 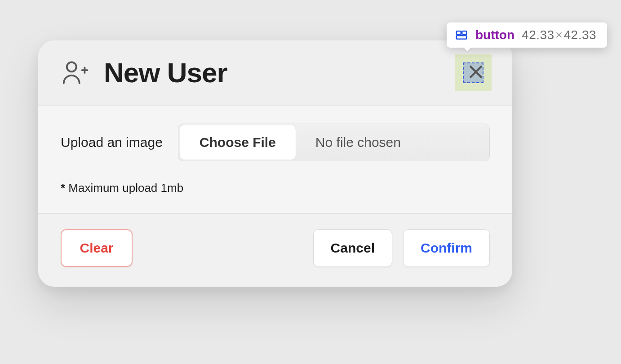 What do you see at coordinates (165, 73) in the screenshot?
I see `dialog-title: New User` at bounding box center [165, 73].